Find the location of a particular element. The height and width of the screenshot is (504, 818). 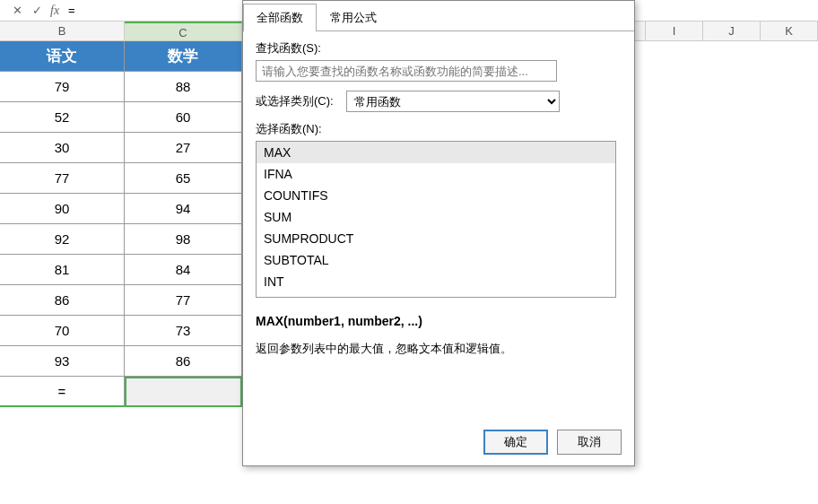

select-function-label: 选择函数(N): is located at coordinates (439, 129).